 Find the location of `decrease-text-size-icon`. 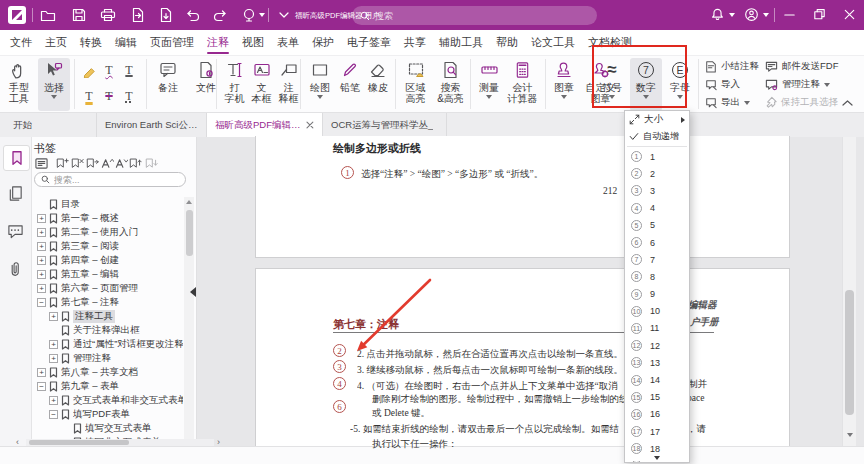

decrease-text-size-icon is located at coordinates (122, 163).